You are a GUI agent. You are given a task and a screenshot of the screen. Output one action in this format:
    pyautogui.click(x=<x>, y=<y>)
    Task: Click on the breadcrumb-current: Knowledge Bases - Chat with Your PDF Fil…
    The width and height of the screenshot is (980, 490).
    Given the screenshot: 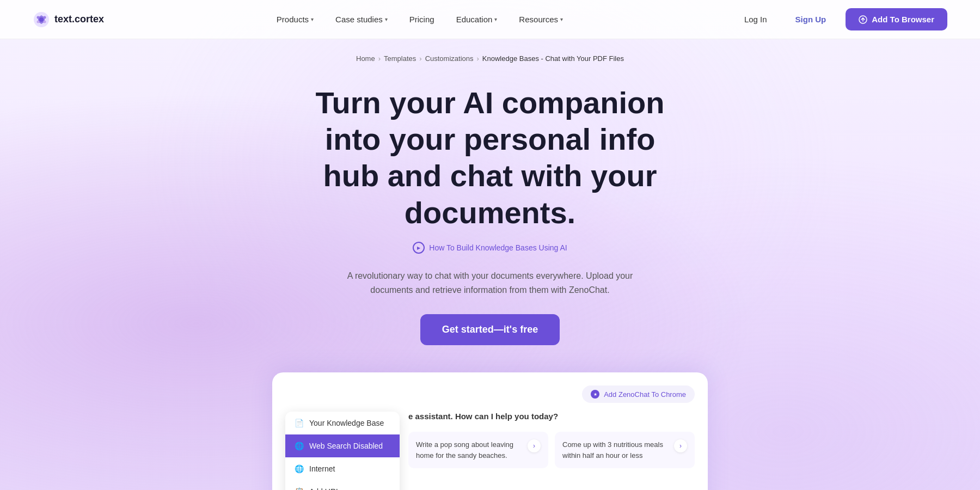 What is the action you would take?
    pyautogui.click(x=553, y=59)
    